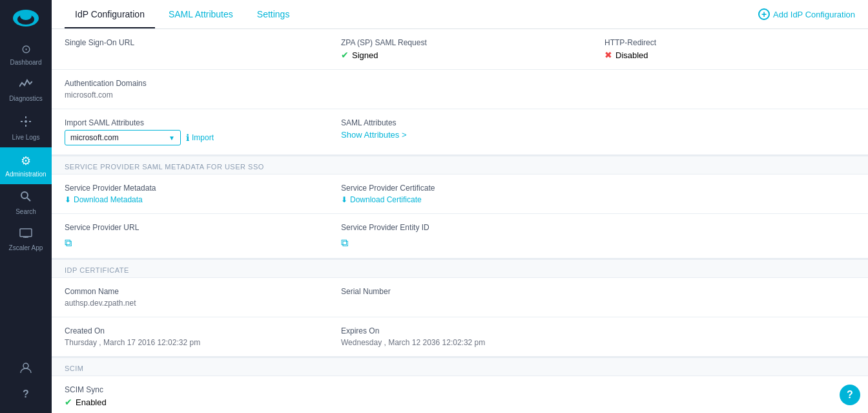 The width and height of the screenshot is (868, 413). What do you see at coordinates (196, 95) in the screenshot?
I see `auth-domains-value: microsoft.com` at bounding box center [196, 95].